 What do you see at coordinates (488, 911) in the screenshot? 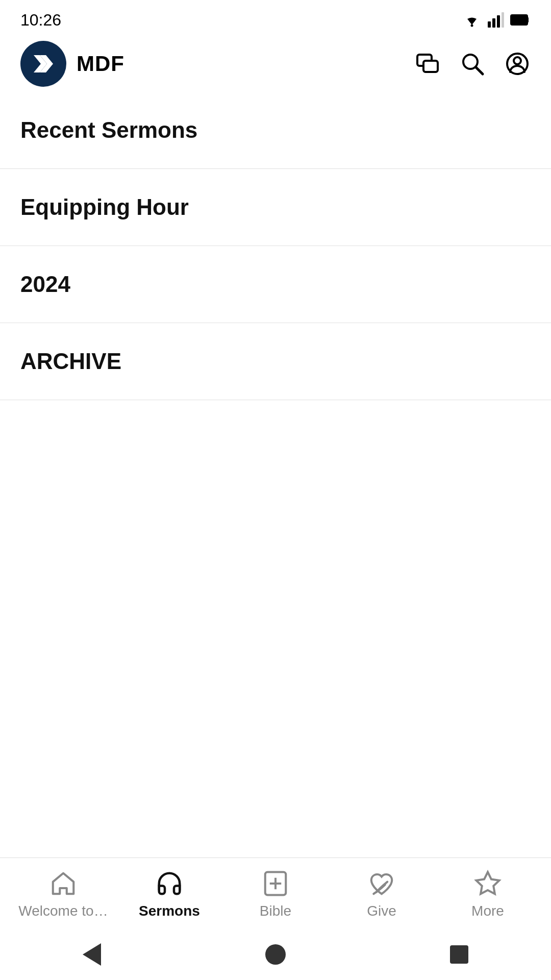
I see `nav-label-more: More` at bounding box center [488, 911].